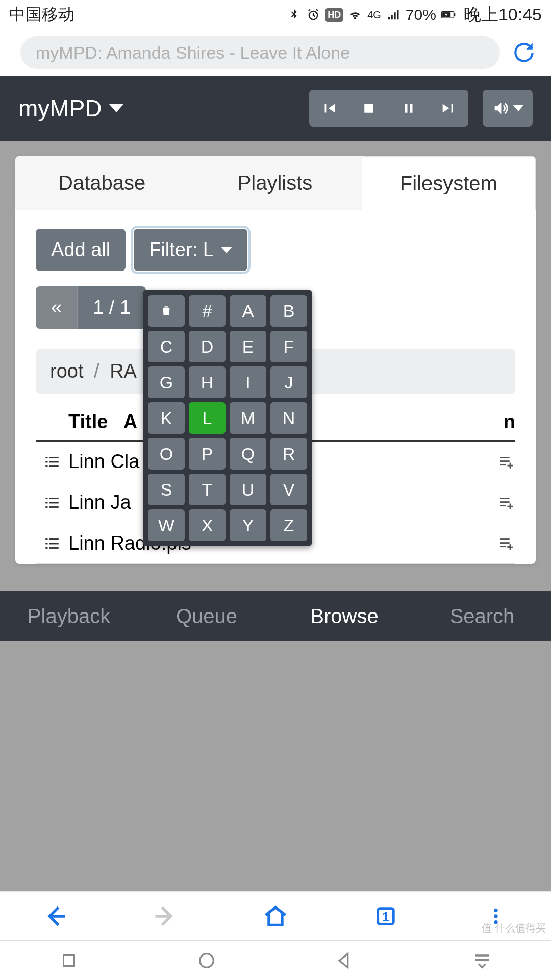 The width and height of the screenshot is (551, 980). Describe the element at coordinates (248, 418) in the screenshot. I see `filter-key-m: M` at that location.